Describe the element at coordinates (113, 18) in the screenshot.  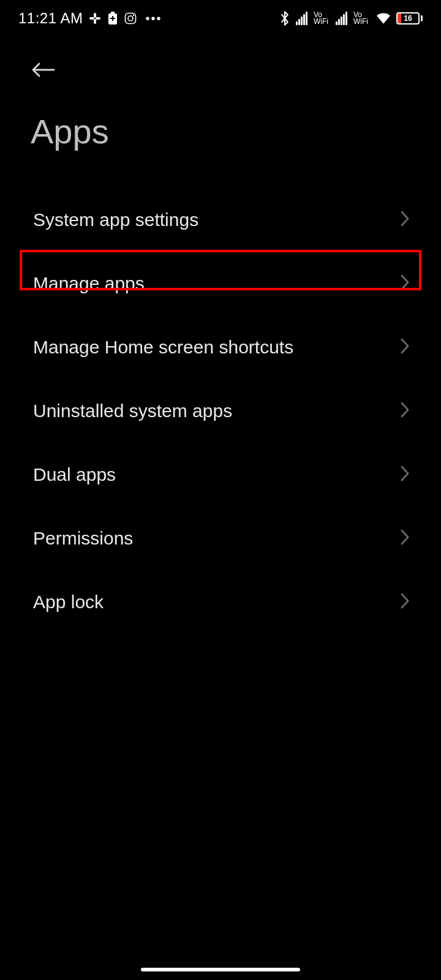
I see `battery-saver-icon` at that location.